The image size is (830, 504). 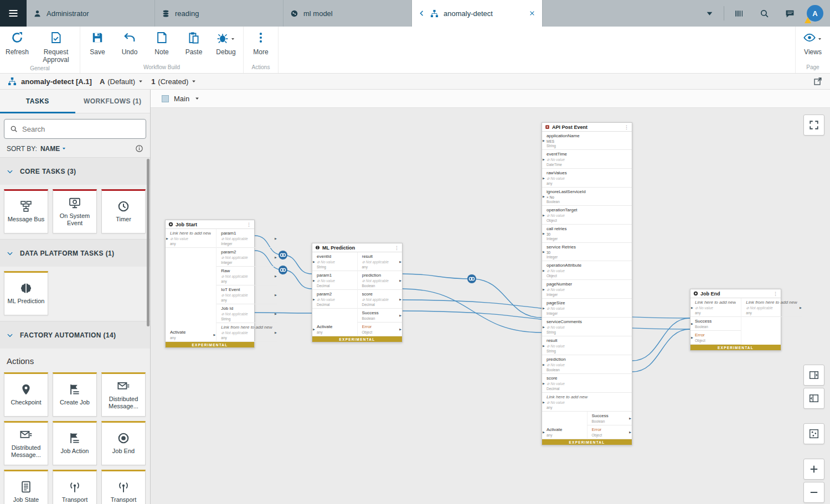 What do you see at coordinates (210, 284) in the screenshot?
I see `node-job-start: Job Start⋮▶Link here to add new⊘ No valu…` at bounding box center [210, 284].